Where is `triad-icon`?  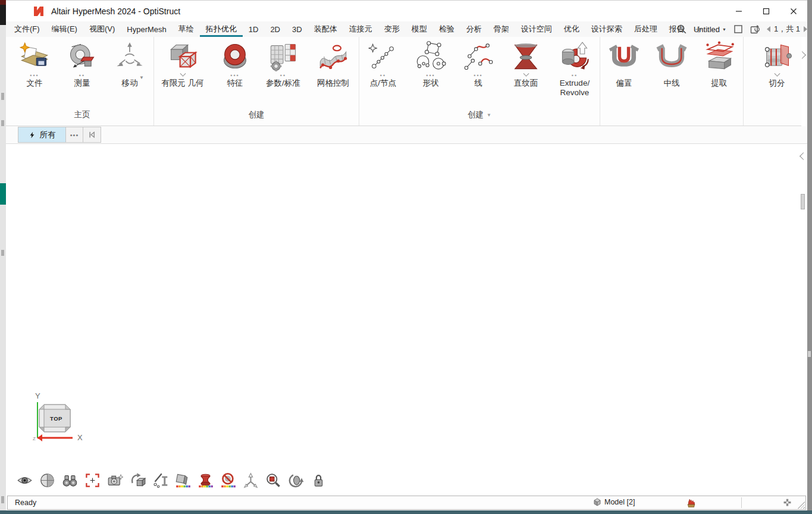
triad-icon is located at coordinates (251, 481).